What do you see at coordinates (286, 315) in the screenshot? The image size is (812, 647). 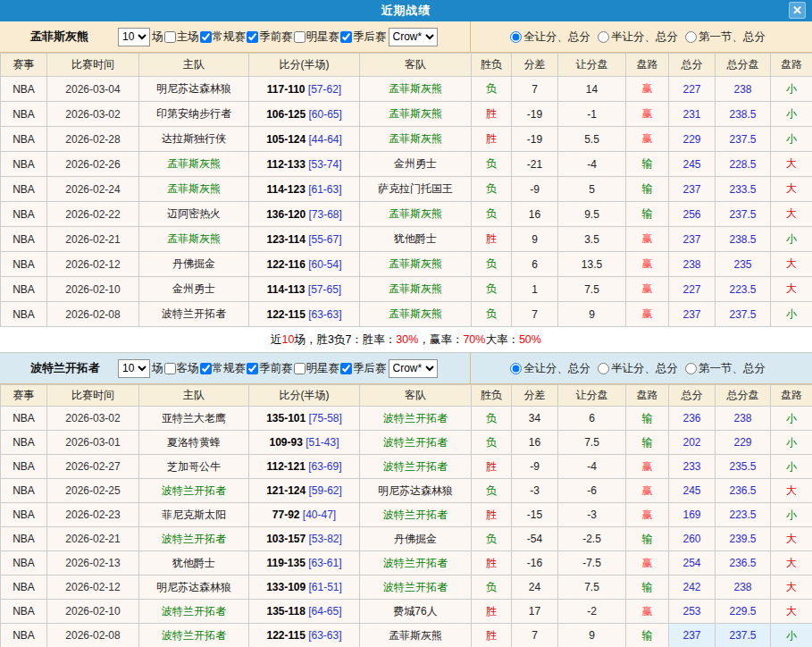 I see `final-score: 122-115` at bounding box center [286, 315].